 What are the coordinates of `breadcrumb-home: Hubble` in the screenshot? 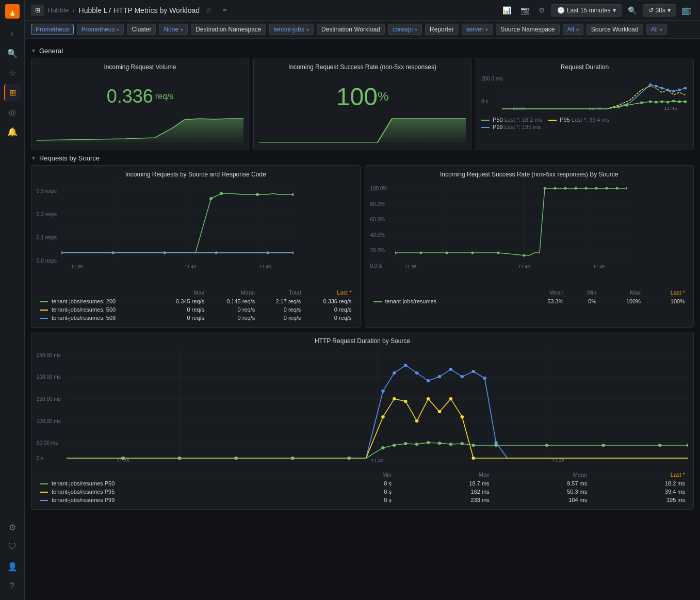 It's located at (58, 10).